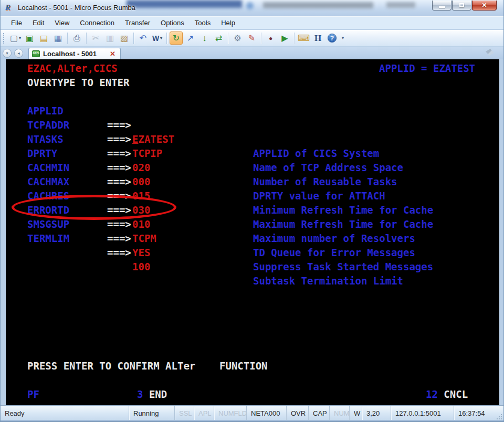 The height and width of the screenshot is (422, 504). I want to click on resize-grip, so click(499, 417).